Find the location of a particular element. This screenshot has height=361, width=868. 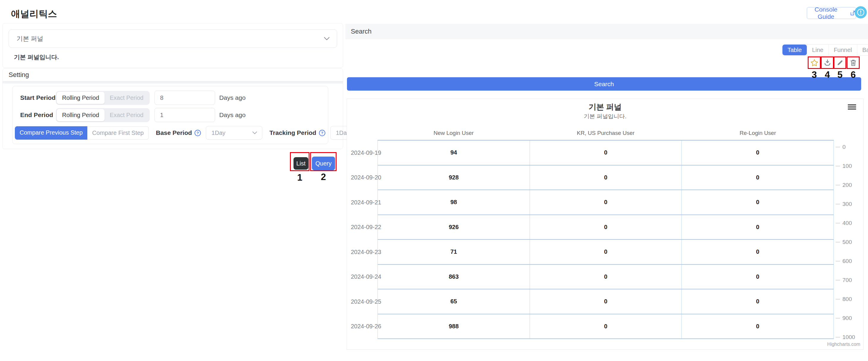

y-axis-tick: 900 is located at coordinates (844, 318).